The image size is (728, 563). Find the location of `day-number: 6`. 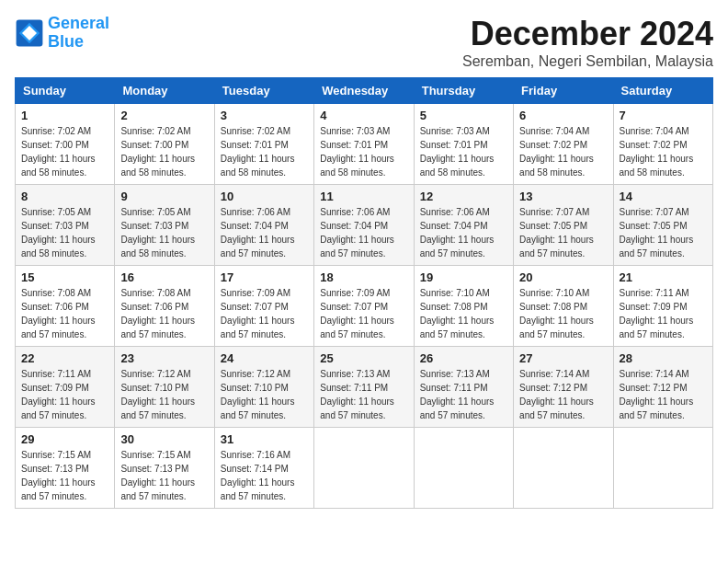

day-number: 6 is located at coordinates (563, 116).